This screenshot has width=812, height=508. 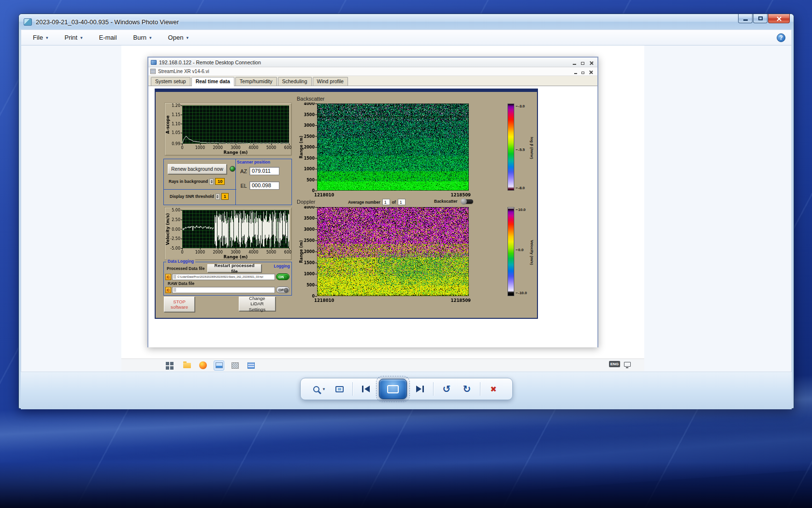 What do you see at coordinates (73, 38) in the screenshot?
I see `menu-print: Print▾` at bounding box center [73, 38].